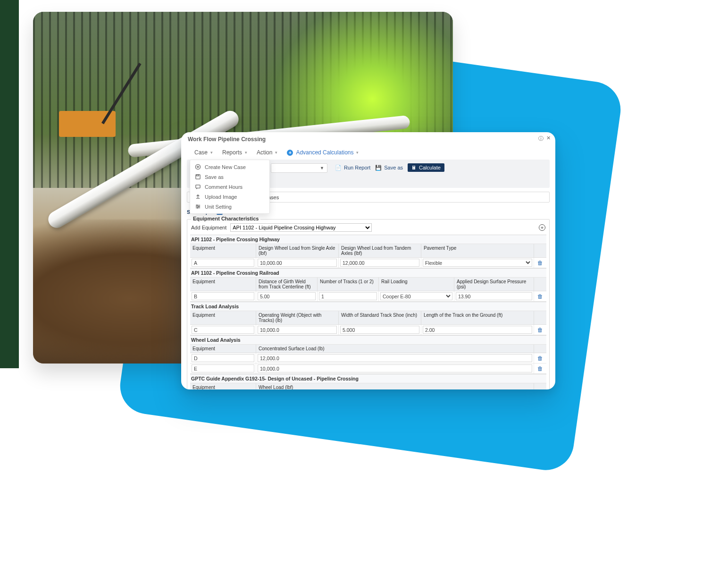 Image resolution: width=728 pixels, height=575 pixels. Describe the element at coordinates (368, 307) in the screenshot. I see `block-title: Track Load Analysis` at that location.